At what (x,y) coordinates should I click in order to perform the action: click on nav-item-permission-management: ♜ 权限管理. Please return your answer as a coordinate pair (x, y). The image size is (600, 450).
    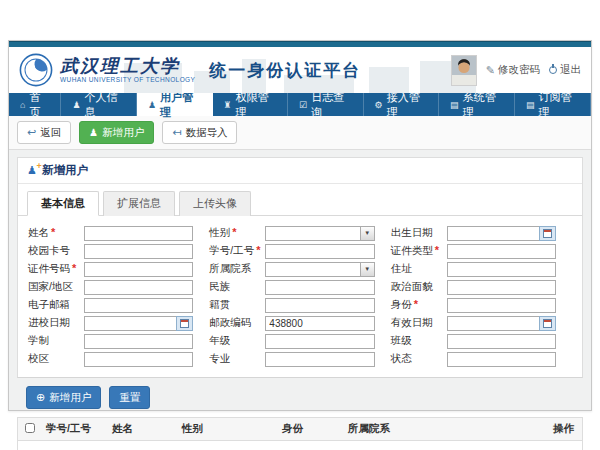
    Looking at the image, I should click on (251, 104).